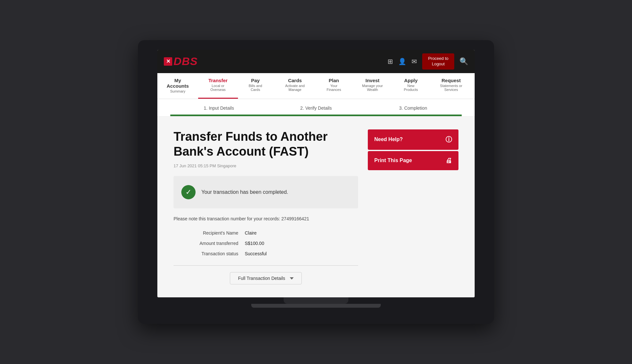  I want to click on logo-x-icon: ✕, so click(168, 61).